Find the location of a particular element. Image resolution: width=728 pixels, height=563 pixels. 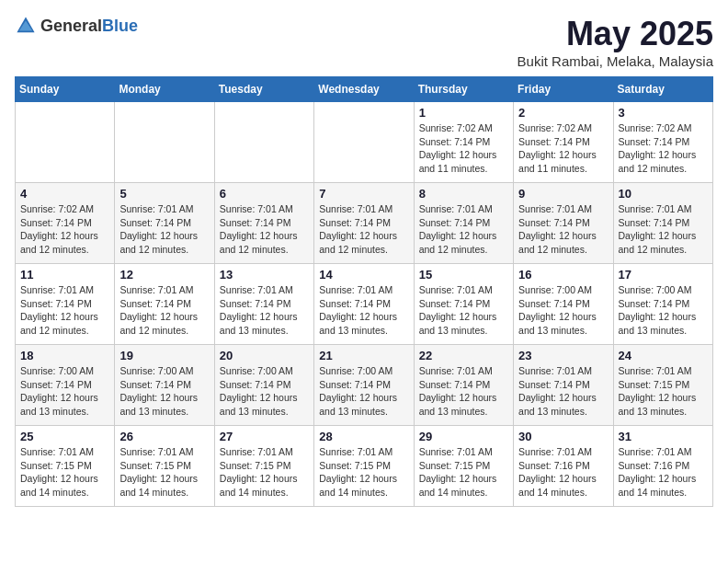

day-number: 1 is located at coordinates (463, 112).